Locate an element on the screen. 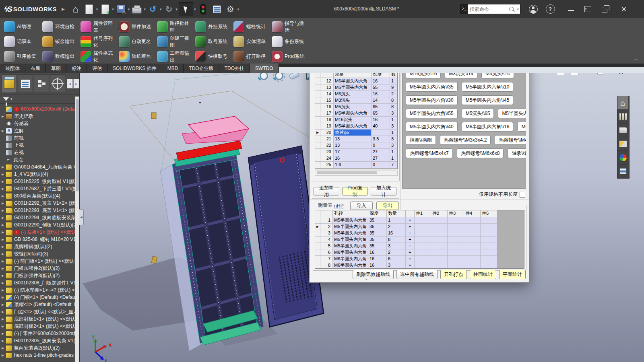 The image size is (644, 362). spec-quick-button: M4沉头\\14 is located at coordinates (497, 76).